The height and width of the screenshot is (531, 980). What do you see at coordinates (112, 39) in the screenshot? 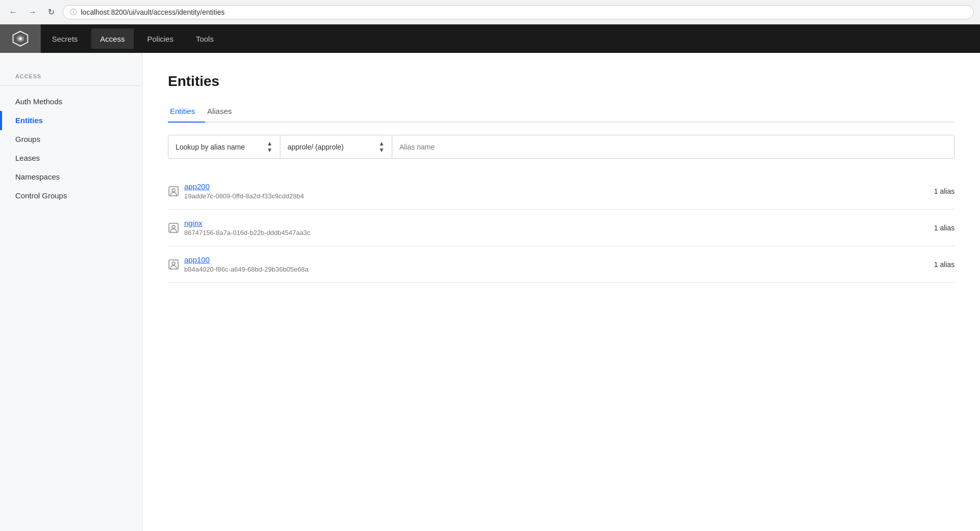
I see `nav-access: Access` at bounding box center [112, 39].